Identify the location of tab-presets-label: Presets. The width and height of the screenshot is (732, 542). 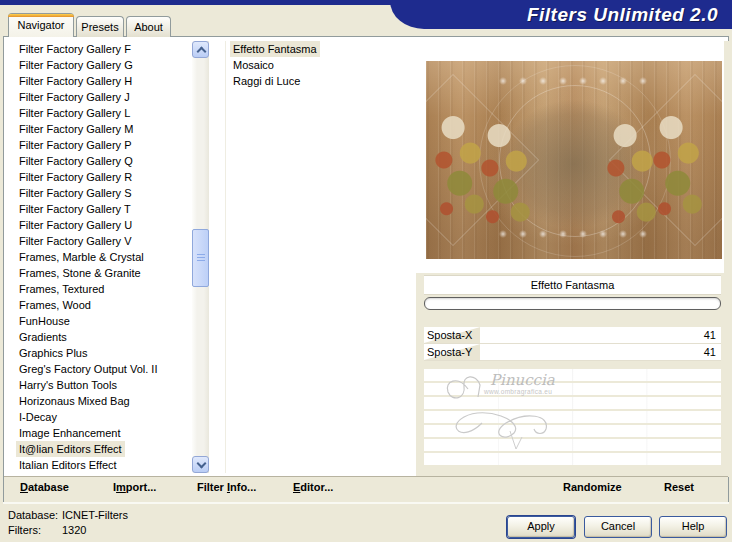
(100, 27).